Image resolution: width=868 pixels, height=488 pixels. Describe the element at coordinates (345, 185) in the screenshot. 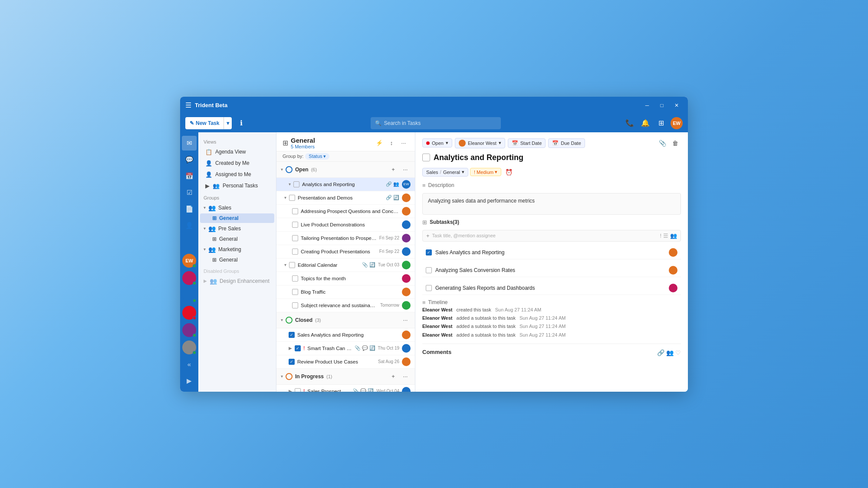

I see `analytics-reporting-row: ▾ Analytics and Reporting 🔗 👥 EW` at that location.